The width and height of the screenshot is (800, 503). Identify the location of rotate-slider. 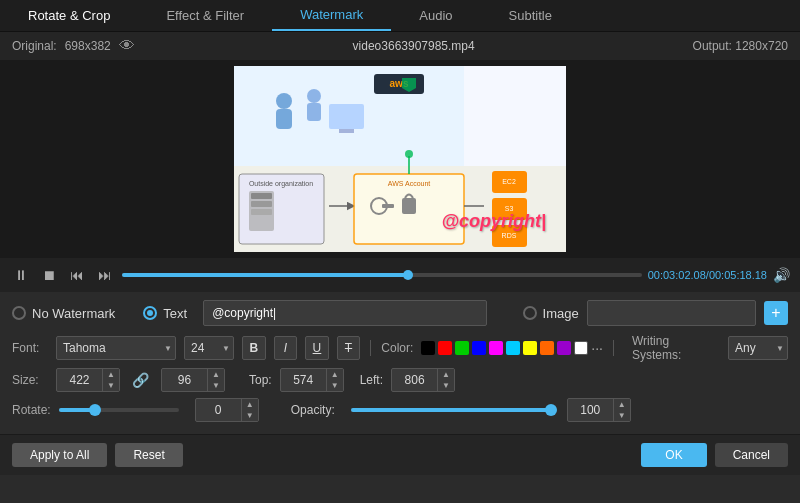
(119, 410).